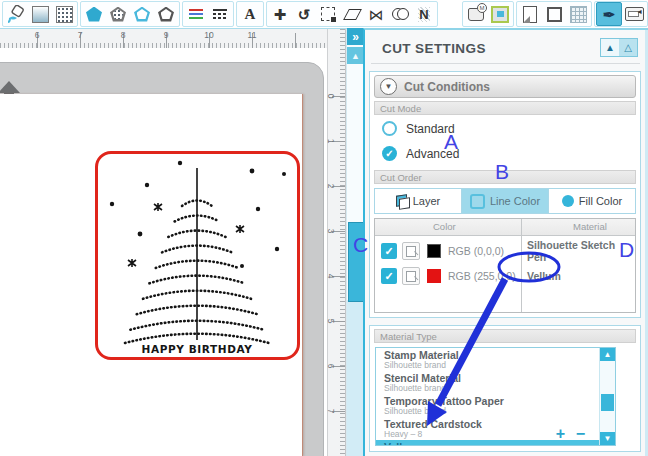  Describe the element at coordinates (554, 14) in the screenshot. I see `registration-marks-button` at that location.